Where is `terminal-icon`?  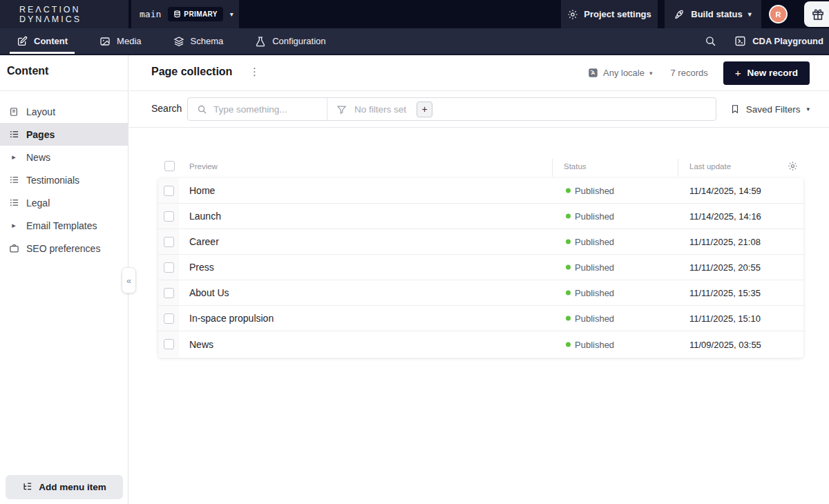 terminal-icon is located at coordinates (741, 41).